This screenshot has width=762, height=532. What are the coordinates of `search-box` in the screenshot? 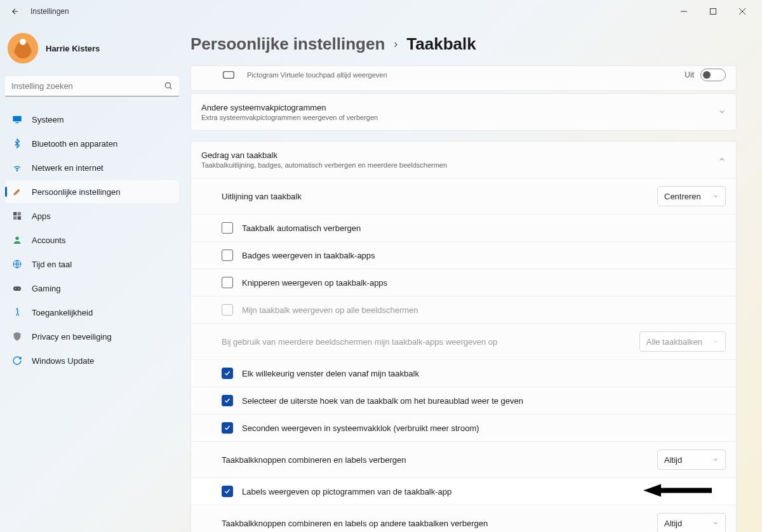 It's located at (92, 86).